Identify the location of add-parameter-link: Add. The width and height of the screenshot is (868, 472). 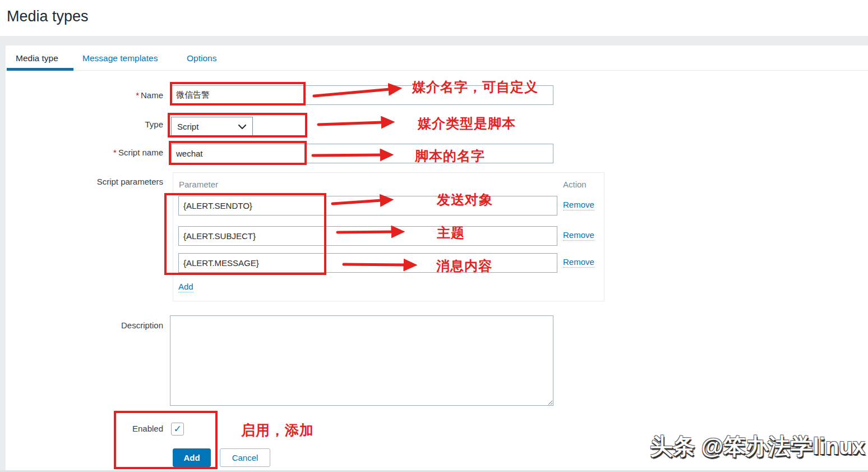
(186, 287).